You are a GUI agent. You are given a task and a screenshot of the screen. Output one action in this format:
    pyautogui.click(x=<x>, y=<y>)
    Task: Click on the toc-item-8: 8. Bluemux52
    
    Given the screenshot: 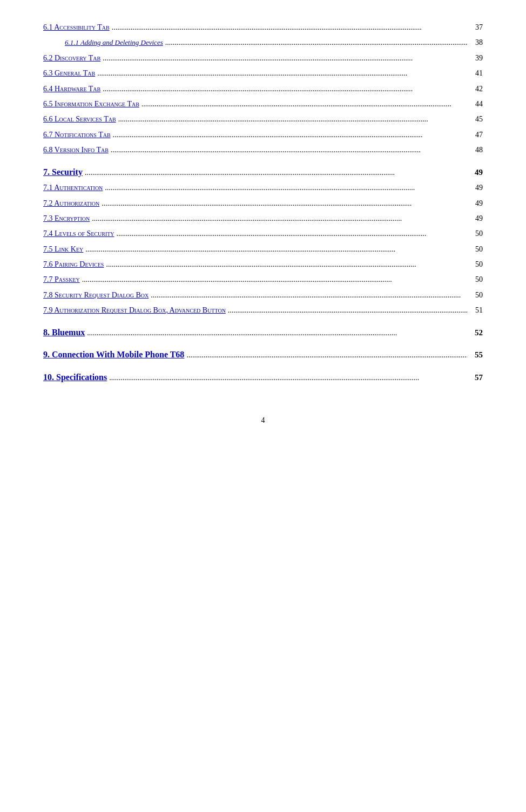 What is the action you would take?
    pyautogui.click(x=263, y=333)
    